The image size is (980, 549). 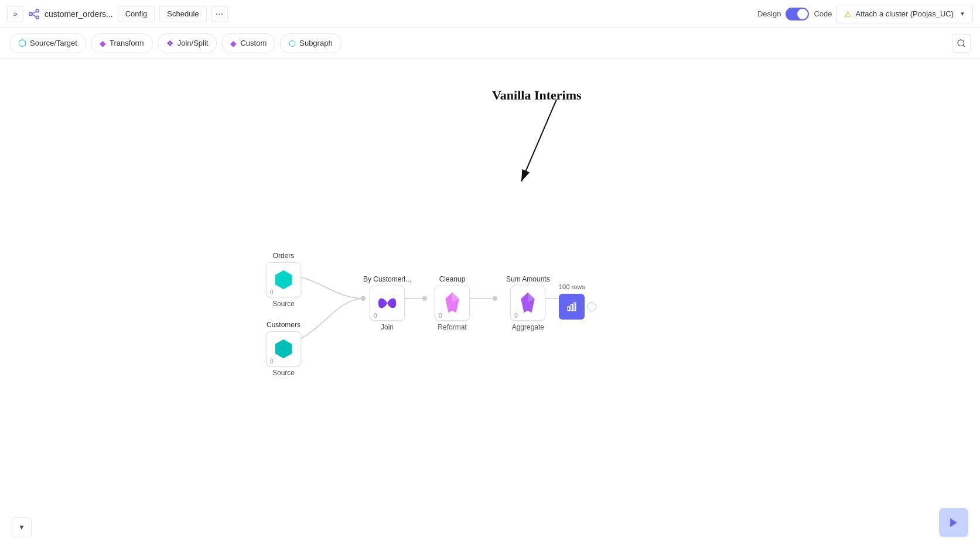 What do you see at coordinates (904, 14) in the screenshot?
I see `attach-cluster-label: Attach a cluster (Poojas_UC)` at bounding box center [904, 14].